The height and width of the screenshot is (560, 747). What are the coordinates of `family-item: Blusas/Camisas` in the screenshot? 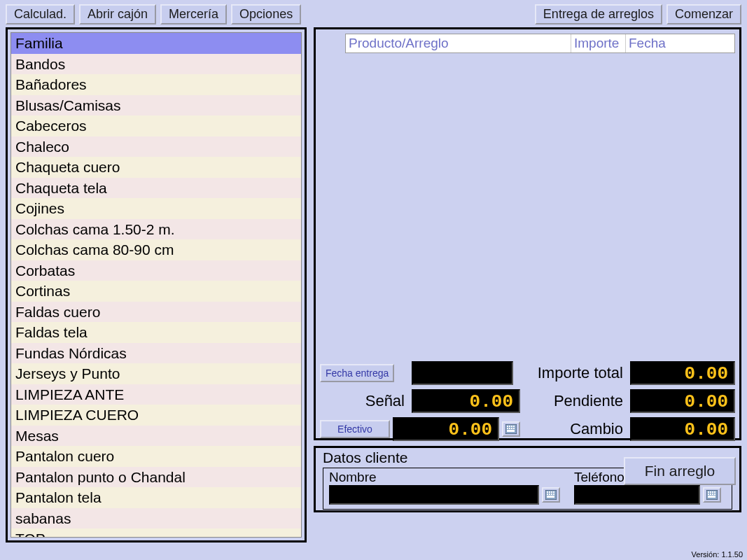 It's located at (156, 106).